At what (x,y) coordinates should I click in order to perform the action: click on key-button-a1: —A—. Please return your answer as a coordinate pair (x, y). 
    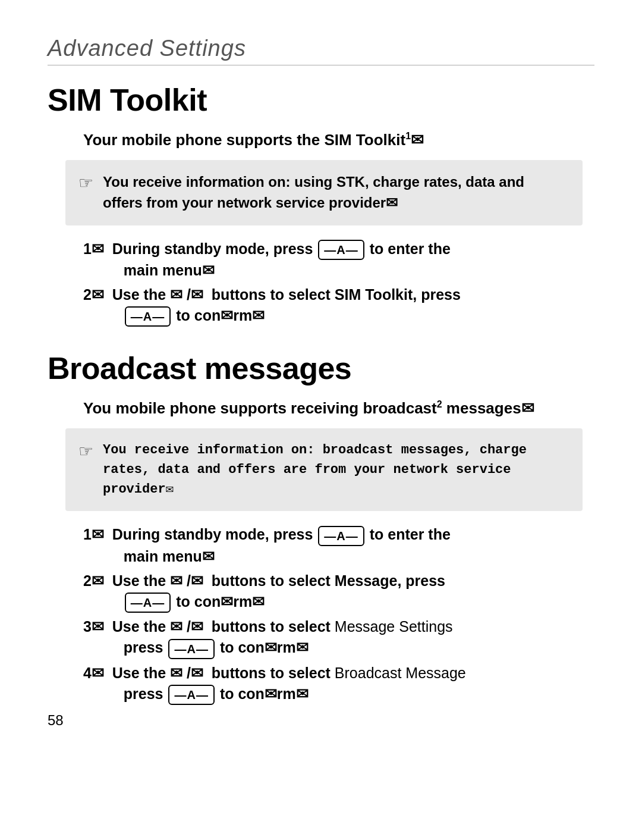
    Looking at the image, I should click on (341, 250).